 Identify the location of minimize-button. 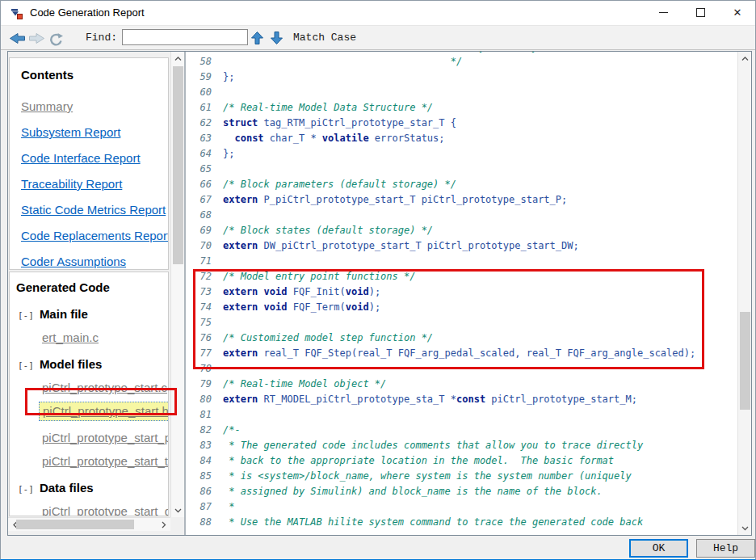
(663, 13).